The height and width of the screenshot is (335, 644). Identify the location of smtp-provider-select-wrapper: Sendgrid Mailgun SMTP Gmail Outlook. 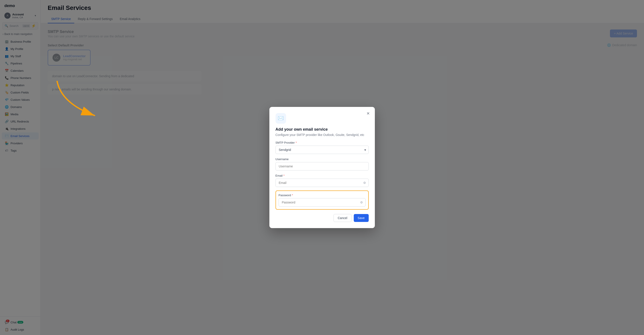
(322, 150).